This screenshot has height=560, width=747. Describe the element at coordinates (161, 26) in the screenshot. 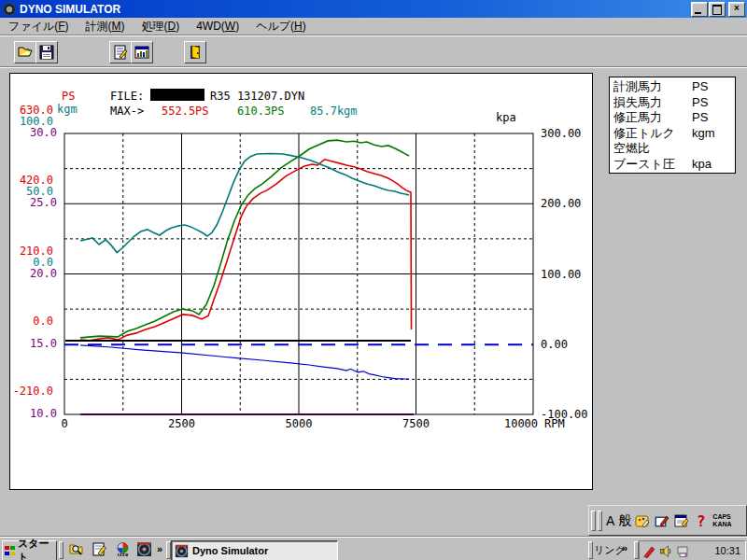

I see `menu-item-d: 処理(D)` at that location.